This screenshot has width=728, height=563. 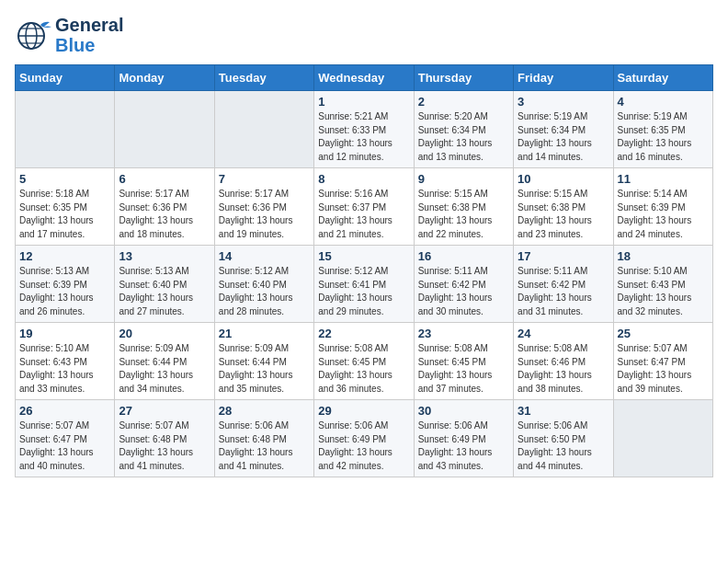 I want to click on calendar-cell: 10Sunrise: 5:15 AM Sunset: 6:38 PM Dayli…, so click(x=563, y=207).